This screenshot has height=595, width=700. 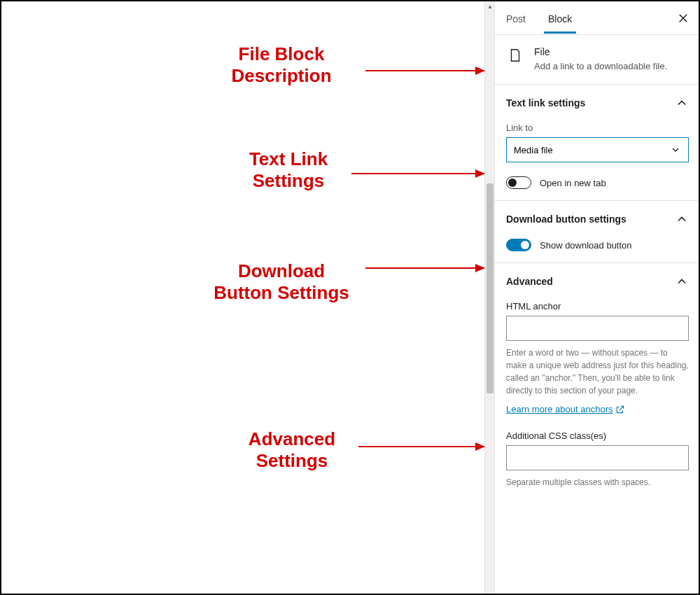 What do you see at coordinates (598, 219) in the screenshot?
I see `panel-header-download: Download button settings` at bounding box center [598, 219].